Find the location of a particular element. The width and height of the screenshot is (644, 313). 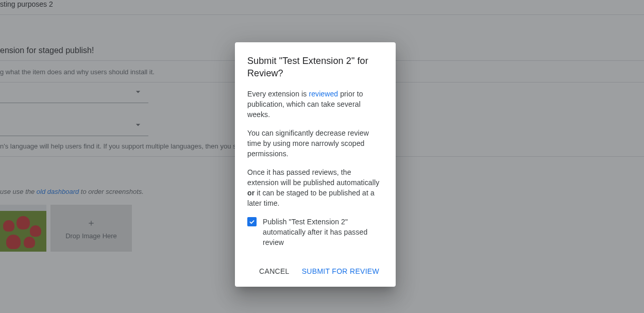

dialog-paragraph: Every extension is reviewed prior to pub… is located at coordinates (315, 104).